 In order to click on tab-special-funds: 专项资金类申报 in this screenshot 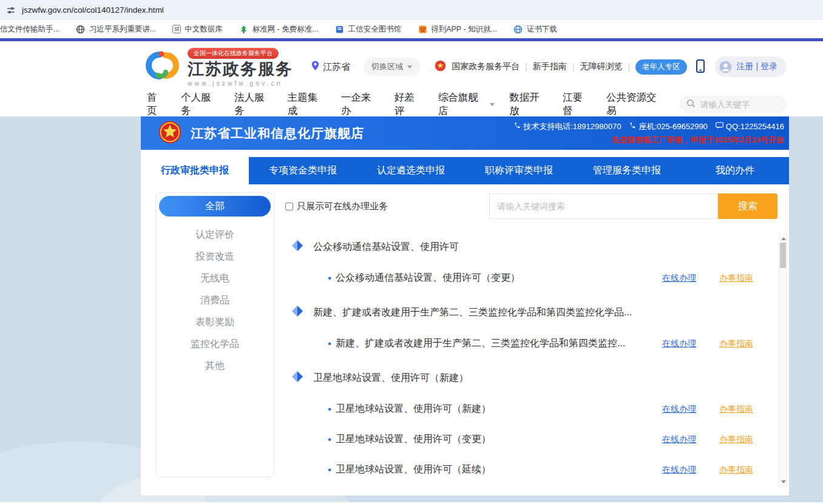, I will do `click(303, 171)`.